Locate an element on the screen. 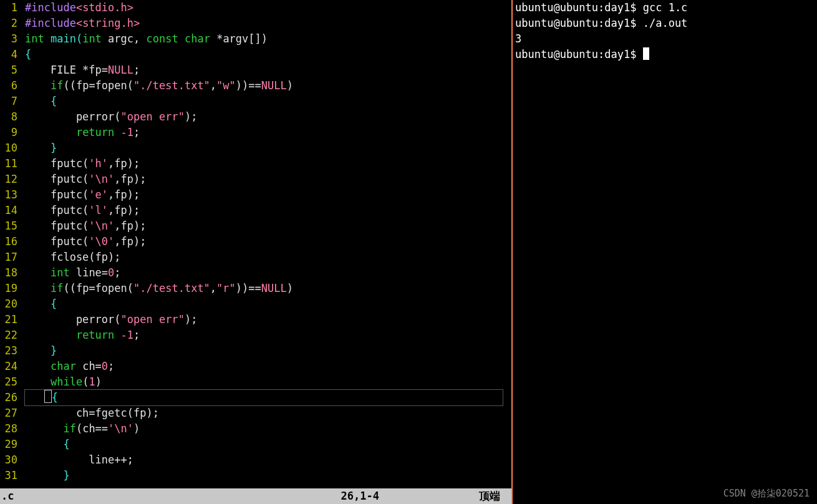 The height and width of the screenshot is (504, 817). line-number: 29 is located at coordinates (9, 444).